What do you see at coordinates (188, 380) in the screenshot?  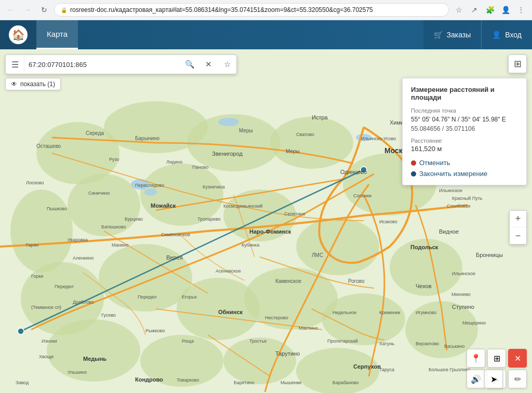 I see `svg-text: Товарково` at bounding box center [188, 380].